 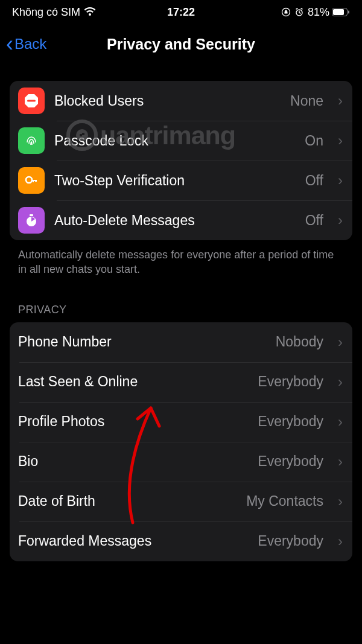 What do you see at coordinates (181, 342) in the screenshot?
I see `row-phone-number: Phone Number Nobody ›` at bounding box center [181, 342].